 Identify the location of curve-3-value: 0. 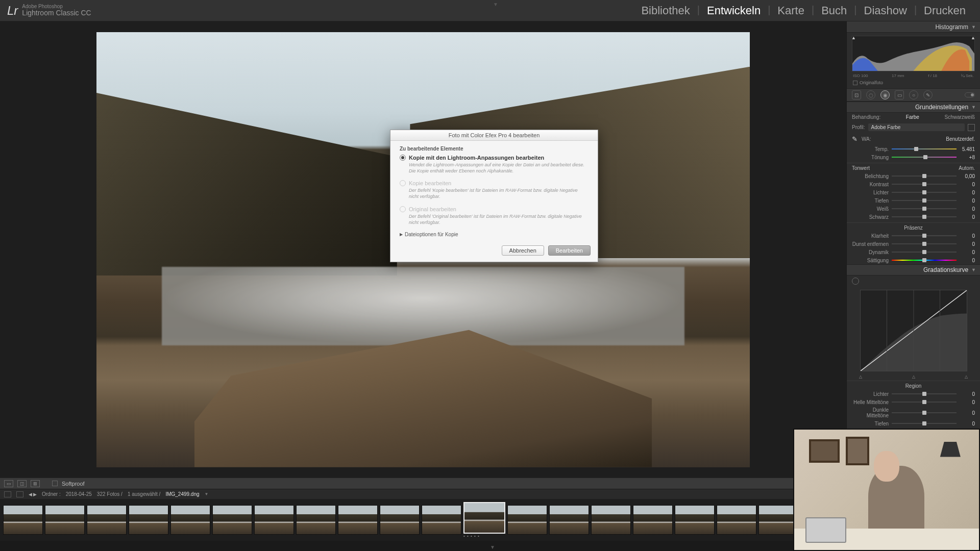
(966, 423).